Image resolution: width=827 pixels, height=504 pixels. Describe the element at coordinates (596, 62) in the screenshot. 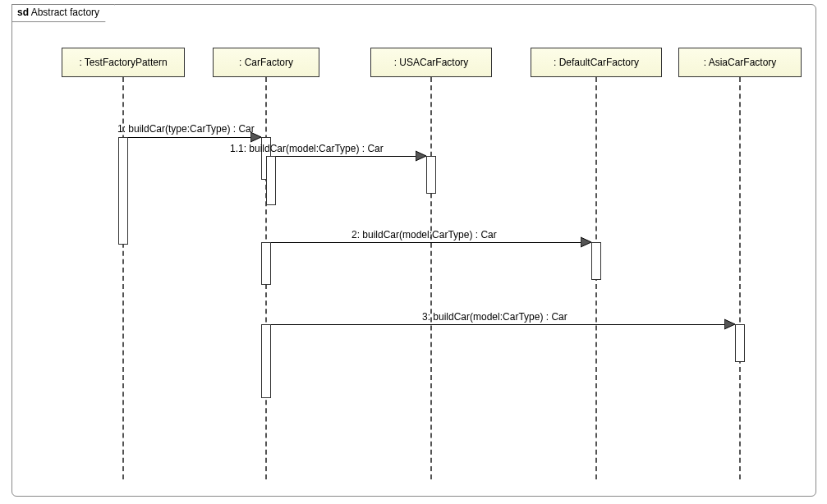

I see `participant-label: : DefaultCarFactory` at that location.